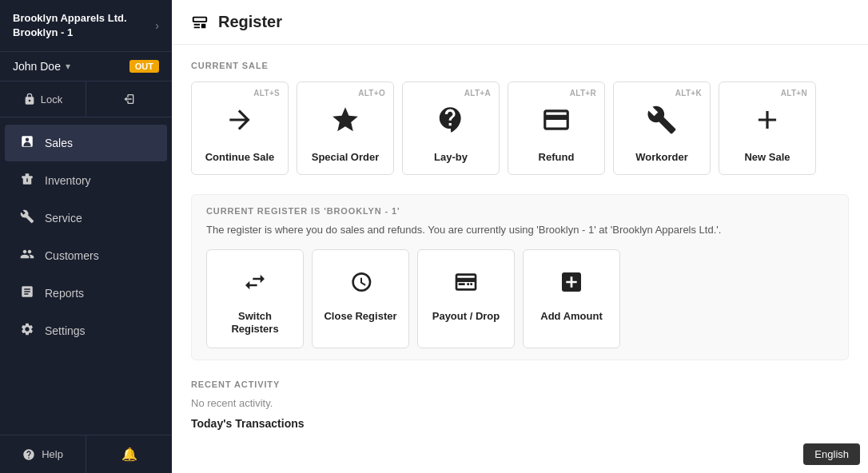 This screenshot has width=868, height=473. I want to click on notification-bell-icon: 🔔, so click(129, 454).